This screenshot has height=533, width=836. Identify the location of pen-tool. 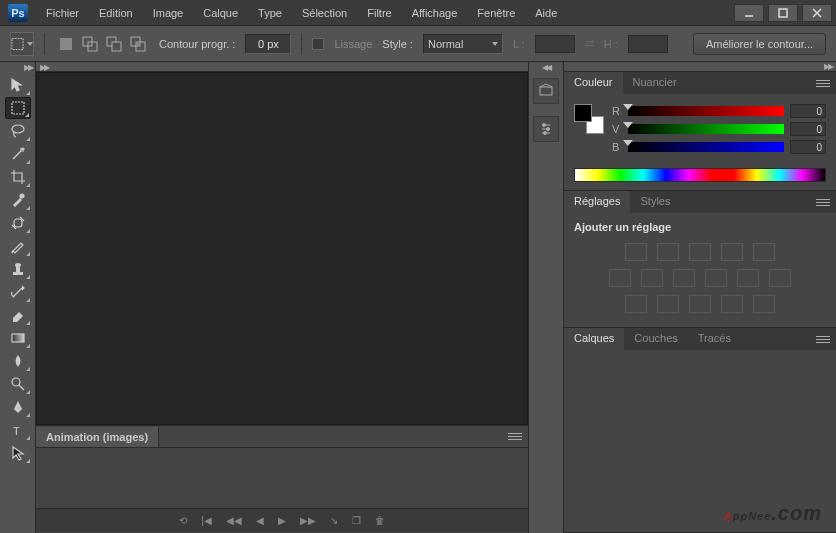
(18, 407).